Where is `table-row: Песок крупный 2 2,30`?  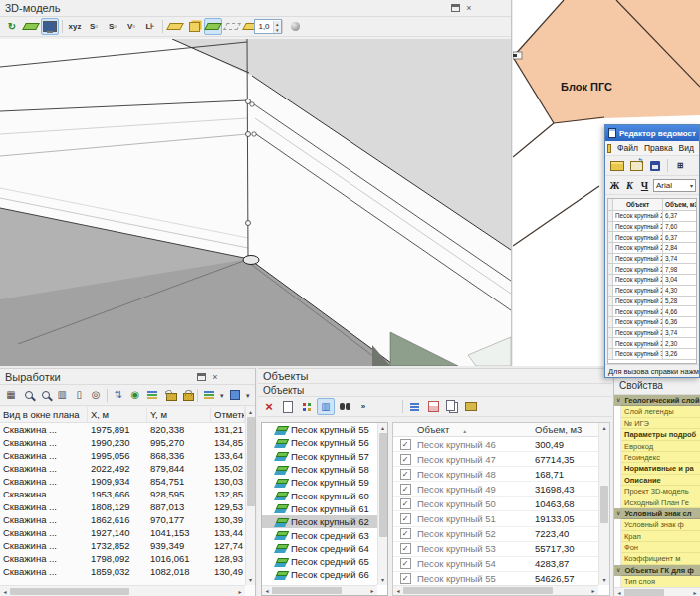 table-row: Песок крупный 2 2,30 is located at coordinates (652, 344).